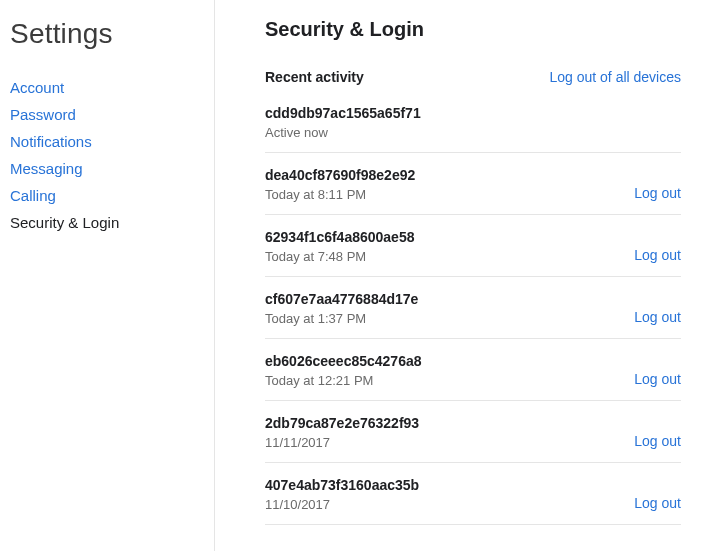  I want to click on session-id: dea40cf87690f98e2e92, so click(340, 175).